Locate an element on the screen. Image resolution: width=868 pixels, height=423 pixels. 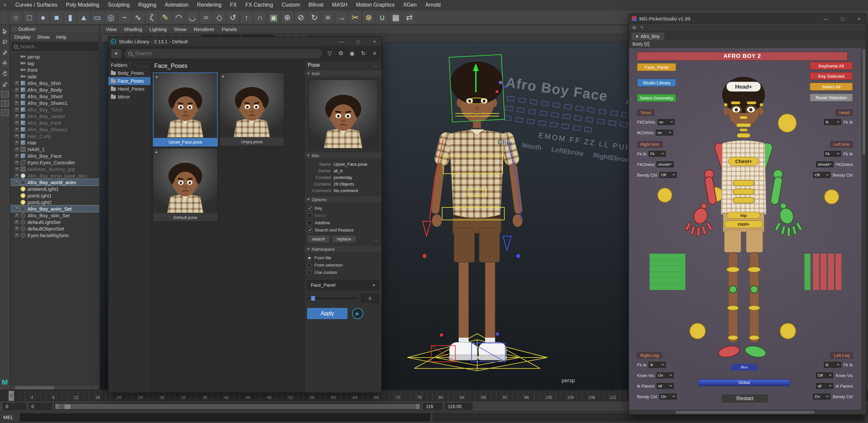
viewport-menu-item: Panels is located at coordinates (229, 29).